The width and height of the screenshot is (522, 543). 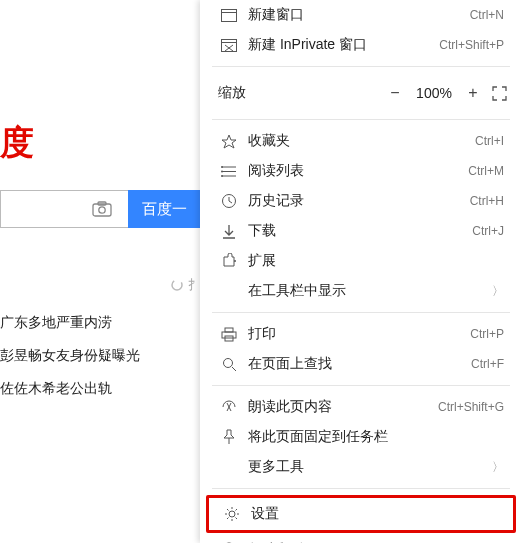 What do you see at coordinates (473, 93) in the screenshot?
I see `zoom-in-button: +` at bounding box center [473, 93].